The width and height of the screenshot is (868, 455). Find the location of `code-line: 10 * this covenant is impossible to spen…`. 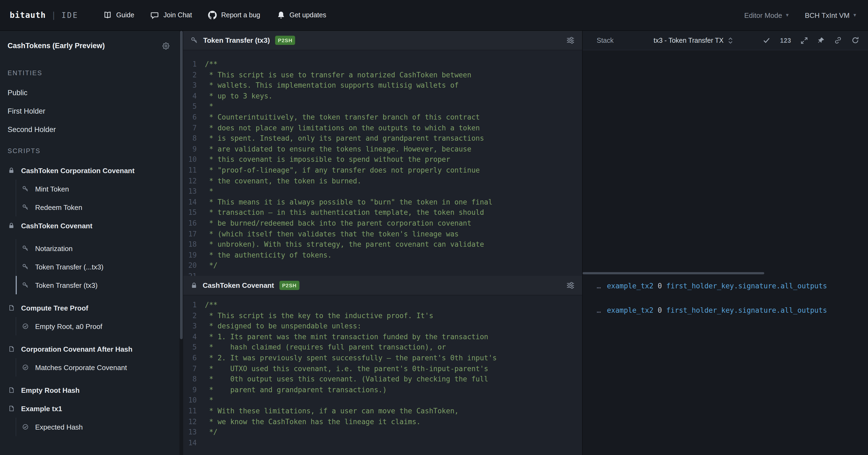

code-line: 10 * this covenant is impossible to spen… is located at coordinates (383, 160).